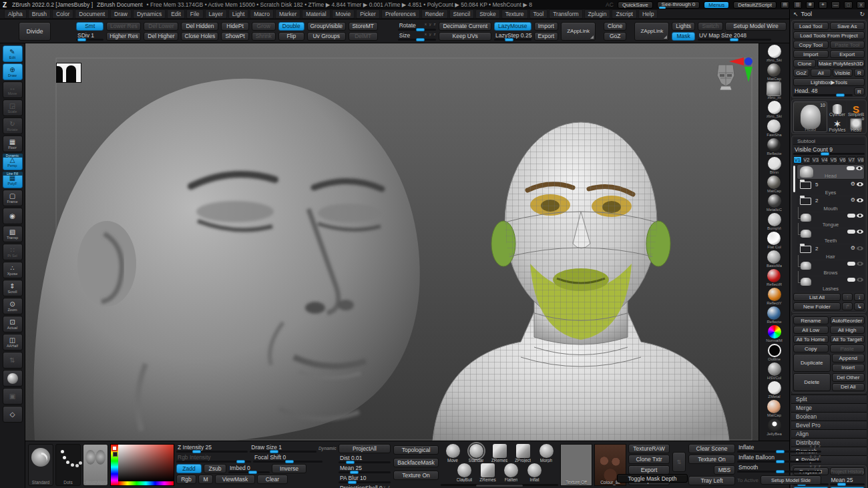 Image resolution: width=868 pixels, height=488 pixels. What do you see at coordinates (89, 36) in the screenshot?
I see `sdiv-slider: SDiv 1` at bounding box center [89, 36].